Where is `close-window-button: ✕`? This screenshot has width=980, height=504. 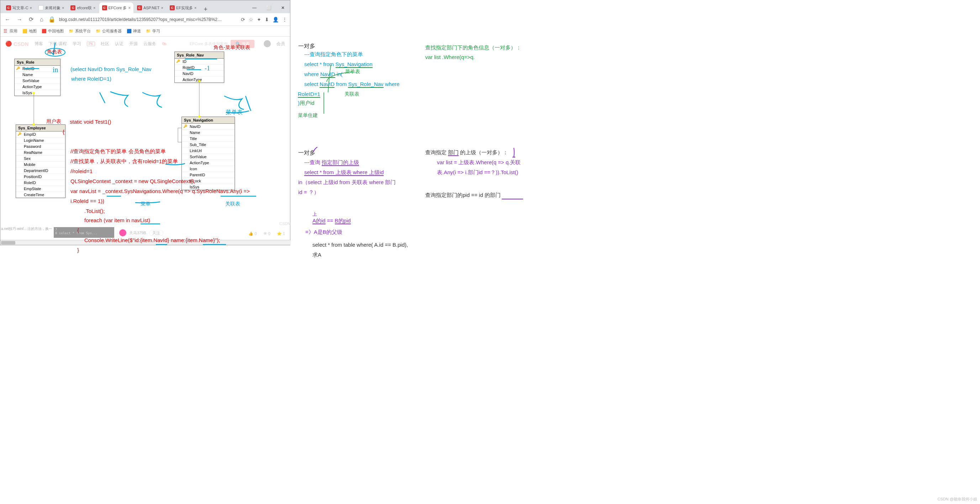 close-window-button: ✕ is located at coordinates (283, 8).